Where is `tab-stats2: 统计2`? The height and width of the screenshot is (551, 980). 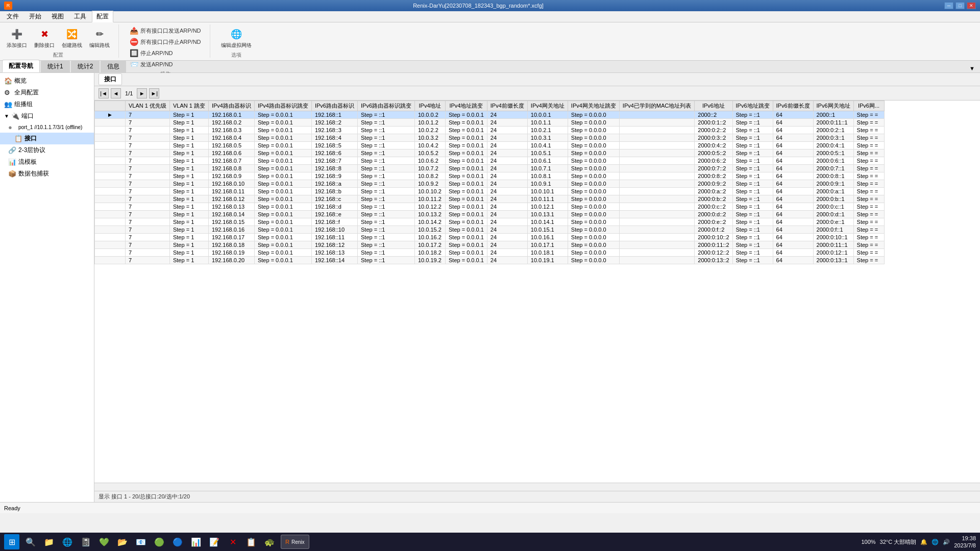 tab-stats2: 统计2 is located at coordinates (86, 66).